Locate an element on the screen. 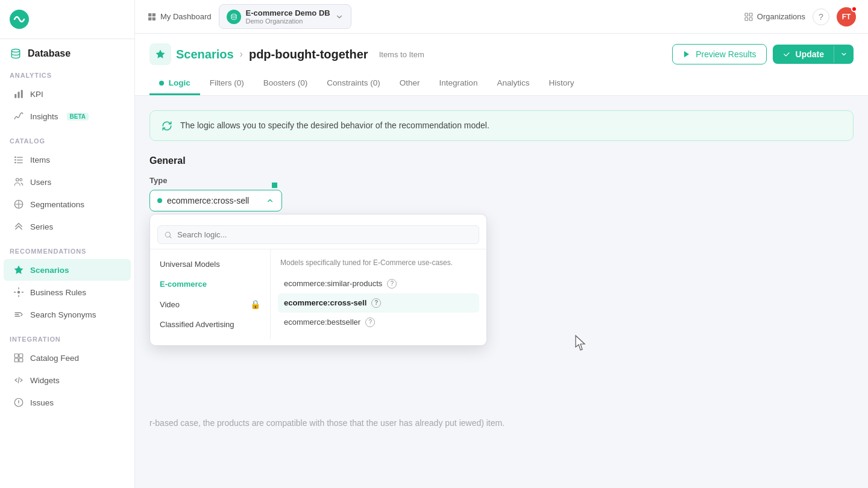 This screenshot has width=868, height=488. category-universal: Universal Models is located at coordinates (210, 264).